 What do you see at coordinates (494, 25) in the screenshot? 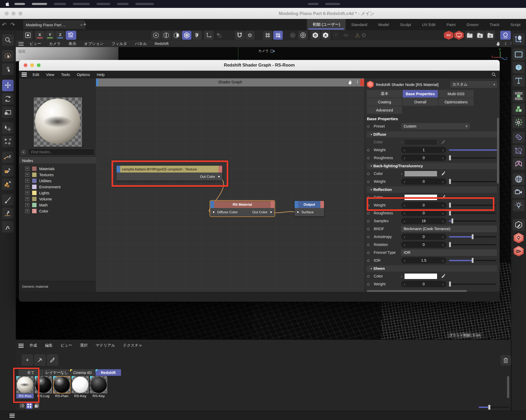
I see `layout-tab-track: Track` at bounding box center [494, 25].